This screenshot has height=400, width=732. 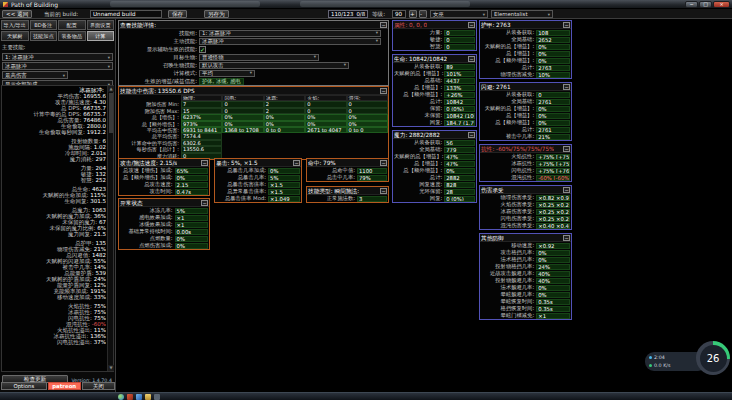 What do you see at coordinates (508, 316) in the screenshot?
I see `panel-row-label: 晕眩门槛减免:` at bounding box center [508, 316].